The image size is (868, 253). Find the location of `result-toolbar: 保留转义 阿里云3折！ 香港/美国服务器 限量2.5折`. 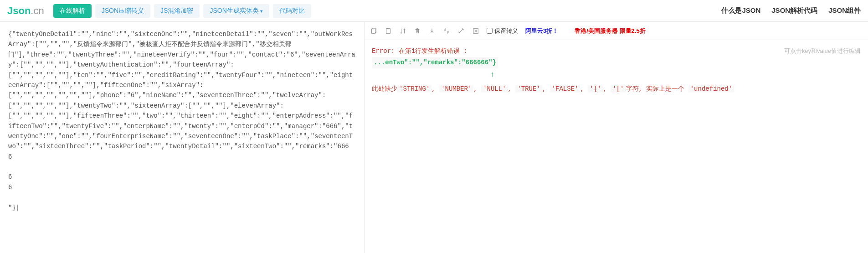

result-toolbar: 保留转义 阿里云3折！ 香港/美国服务器 限量2.5折 is located at coordinates (616, 31).